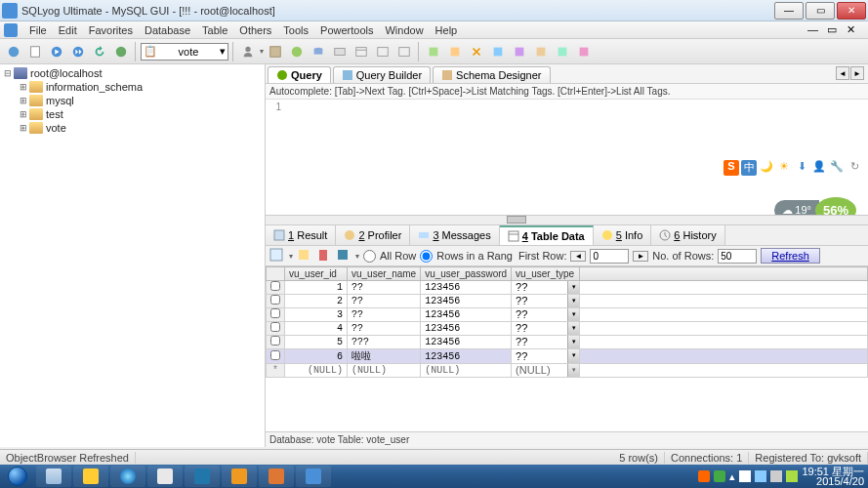 This screenshot has width=868, height=488. Describe the element at coordinates (566, 220) in the screenshot. I see `editor-hscrollbar` at that location.